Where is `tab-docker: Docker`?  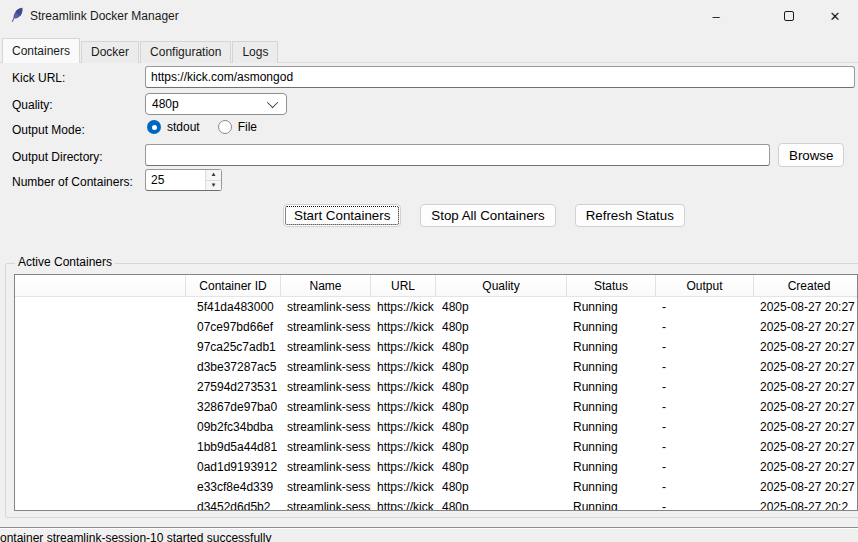 tab-docker: Docker is located at coordinates (110, 52).